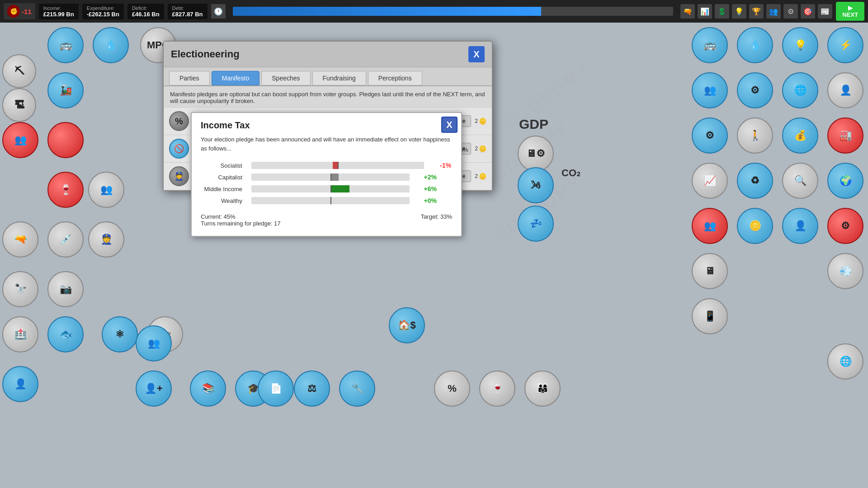  I want to click on gun-icon: 🔫, so click(688, 11).